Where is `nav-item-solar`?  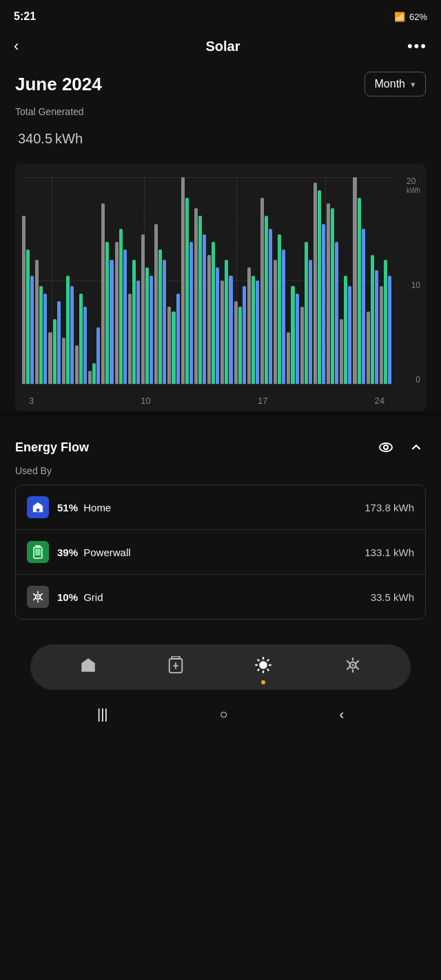 nav-item-solar is located at coordinates (263, 667).